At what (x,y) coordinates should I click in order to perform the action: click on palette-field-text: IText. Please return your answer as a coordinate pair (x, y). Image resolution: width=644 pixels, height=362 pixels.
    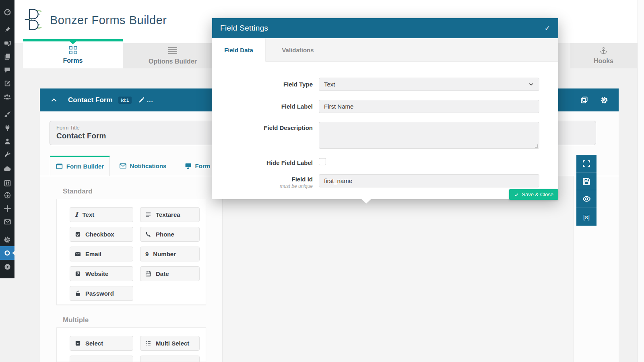
    Looking at the image, I should click on (101, 215).